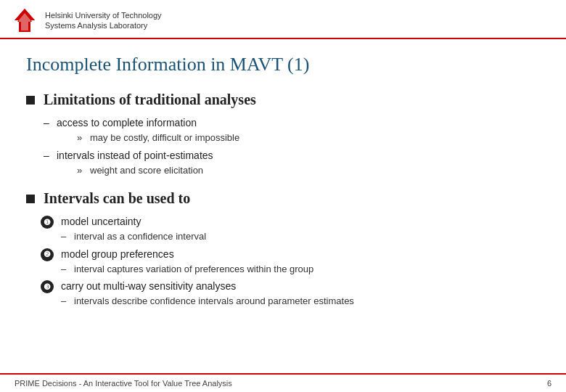  Describe the element at coordinates (147, 170) in the screenshot. I see `arrow-text-2: weight and score elicitation` at that location.